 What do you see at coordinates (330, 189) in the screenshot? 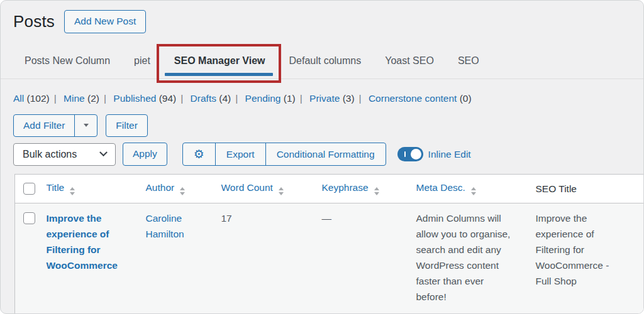
I see `table-header-row: Title Author Word Count Keyphrase Meta D…` at bounding box center [330, 189].